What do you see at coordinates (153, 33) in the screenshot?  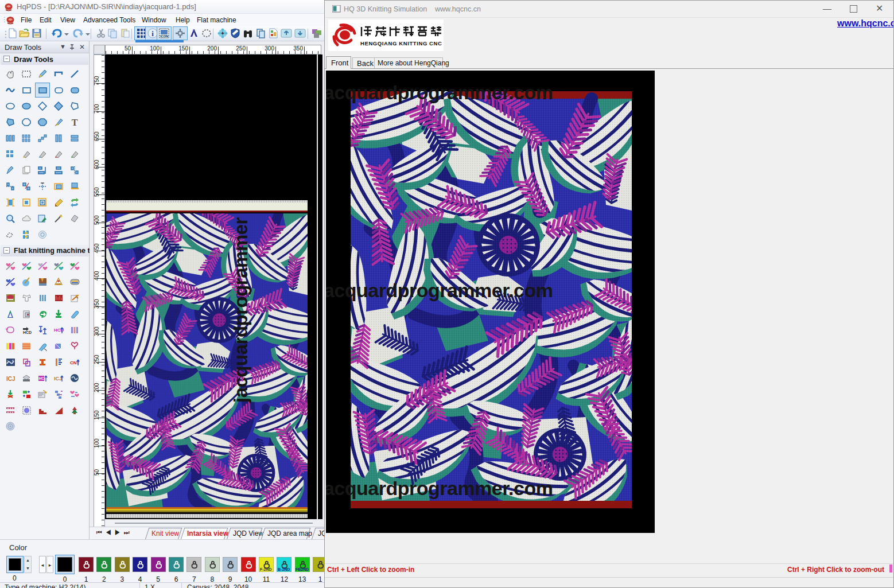 I see `svg-text: i` at bounding box center [153, 33].